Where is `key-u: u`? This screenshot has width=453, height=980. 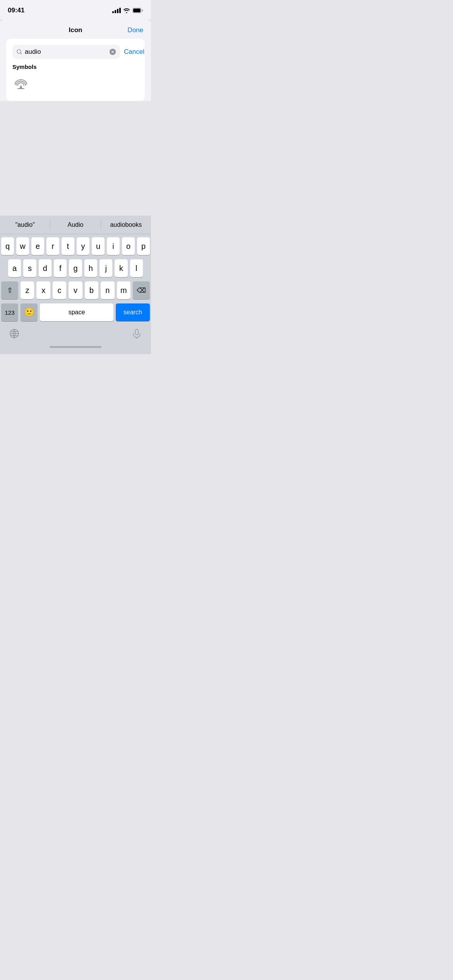 key-u: u is located at coordinates (98, 246).